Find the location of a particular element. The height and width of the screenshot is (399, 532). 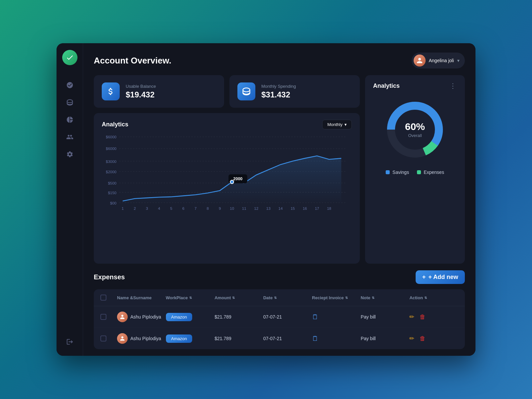

svg-text: $500 is located at coordinates (112, 183).